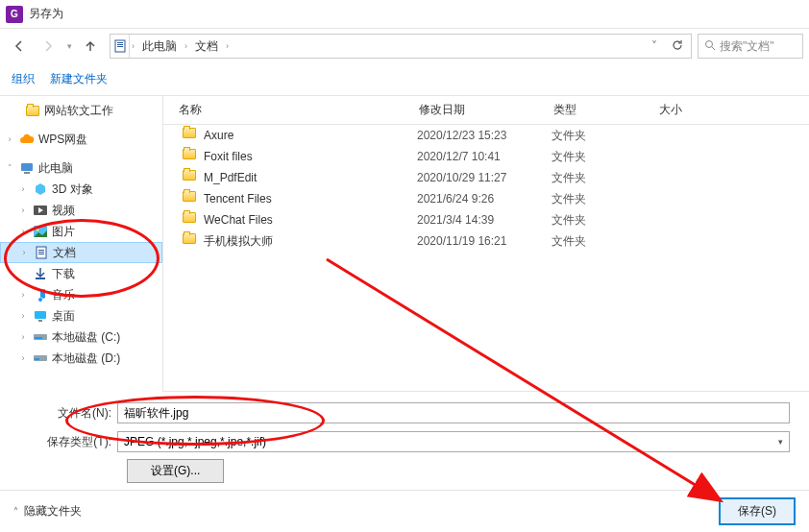  I want to click on nav-history-dropdown: ▾, so click(69, 46).